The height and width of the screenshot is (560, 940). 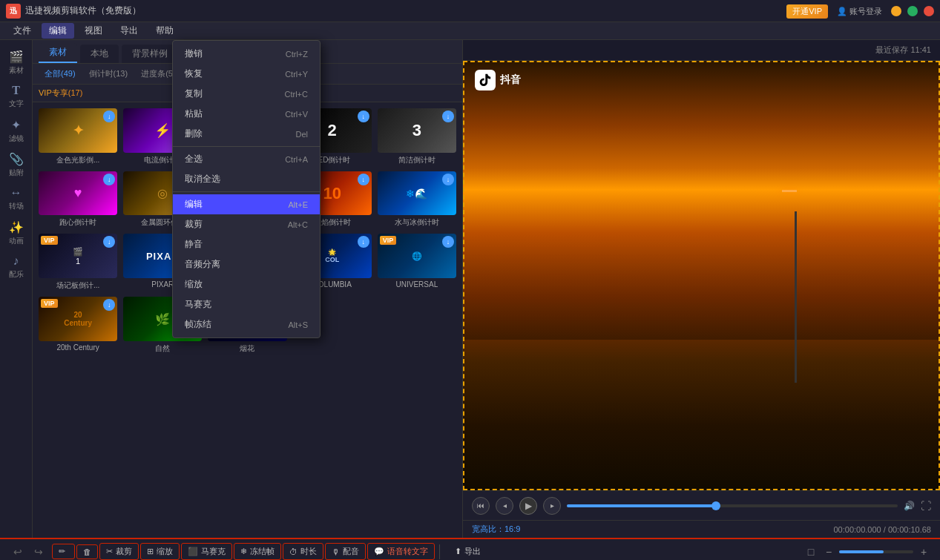 I want to click on media-item-universal: VIP ↓ 🌐 UNIVERSAL, so click(x=417, y=263).